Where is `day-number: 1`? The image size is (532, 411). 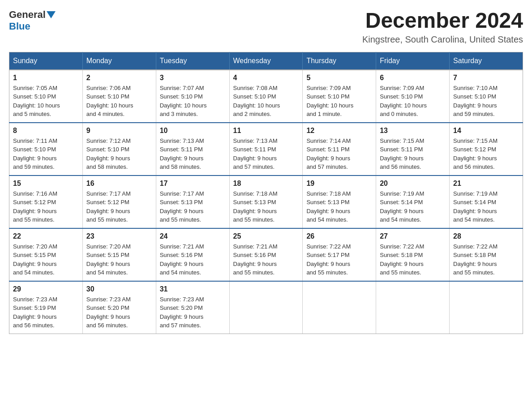
day-number: 1 is located at coordinates (46, 78).